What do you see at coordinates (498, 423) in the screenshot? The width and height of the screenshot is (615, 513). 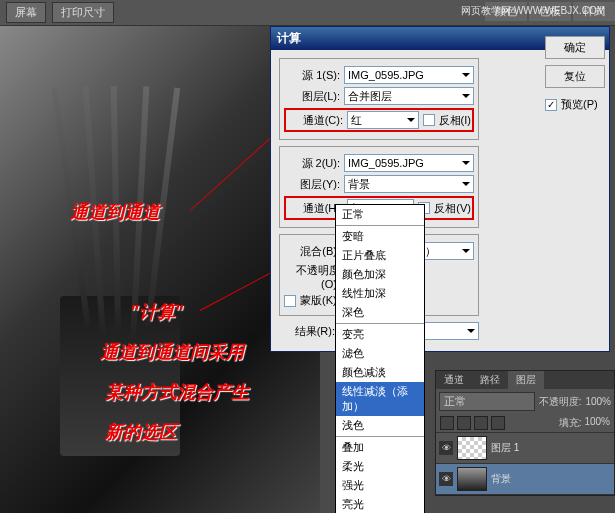 I see `lock-all-icon` at bounding box center [498, 423].